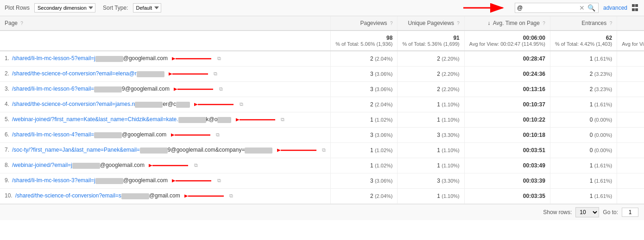  Describe the element at coordinates (431, 23) in the screenshot. I see `col-unique-pageviews: Unique Pageviews ?` at that location.